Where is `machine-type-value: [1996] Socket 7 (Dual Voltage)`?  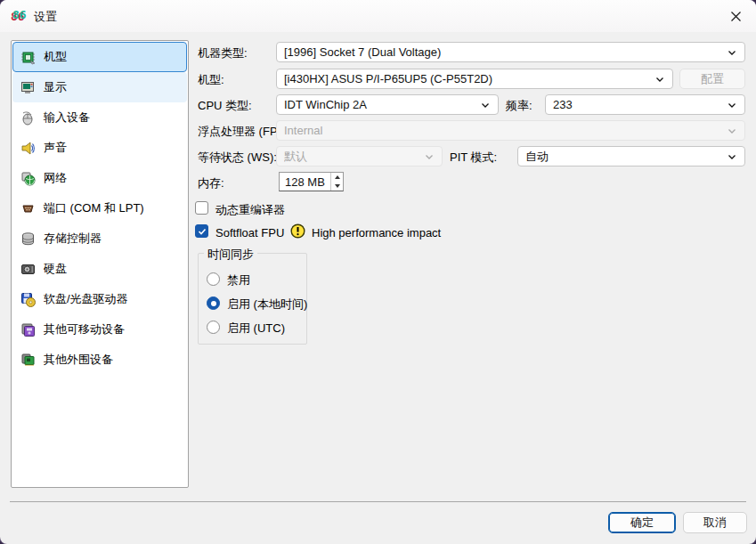 machine-type-value: [1996] Socket 7 (Dual Voltage) is located at coordinates (506, 52).